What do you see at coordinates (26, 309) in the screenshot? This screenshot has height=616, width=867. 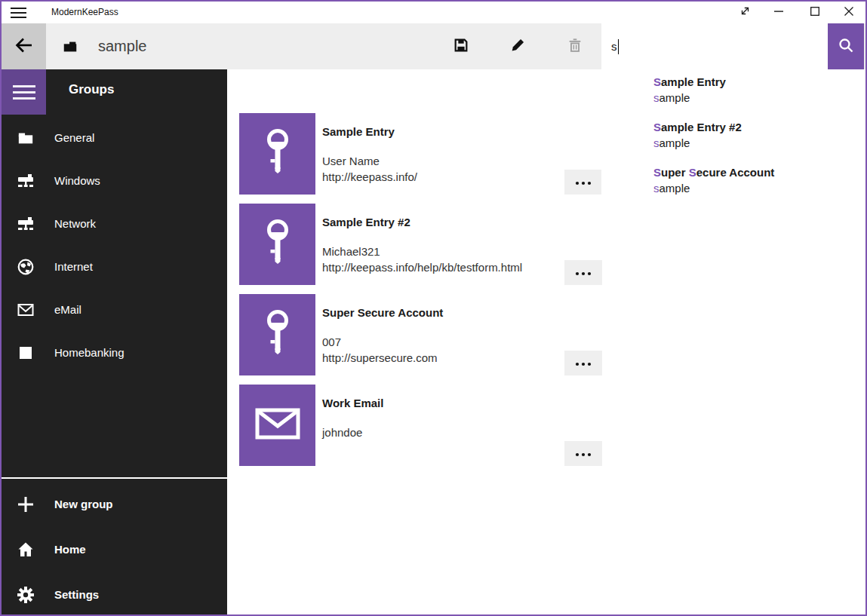 I see `envelope-icon` at bounding box center [26, 309].